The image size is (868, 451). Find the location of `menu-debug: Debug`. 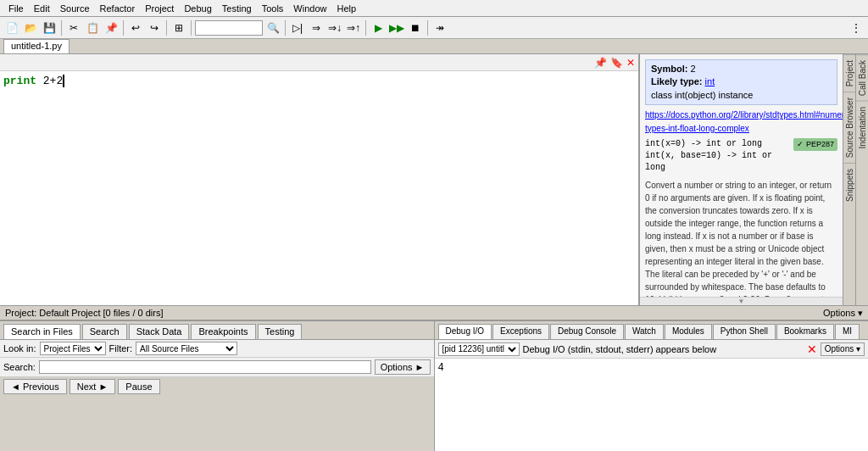

menu-debug: Debug is located at coordinates (198, 8).